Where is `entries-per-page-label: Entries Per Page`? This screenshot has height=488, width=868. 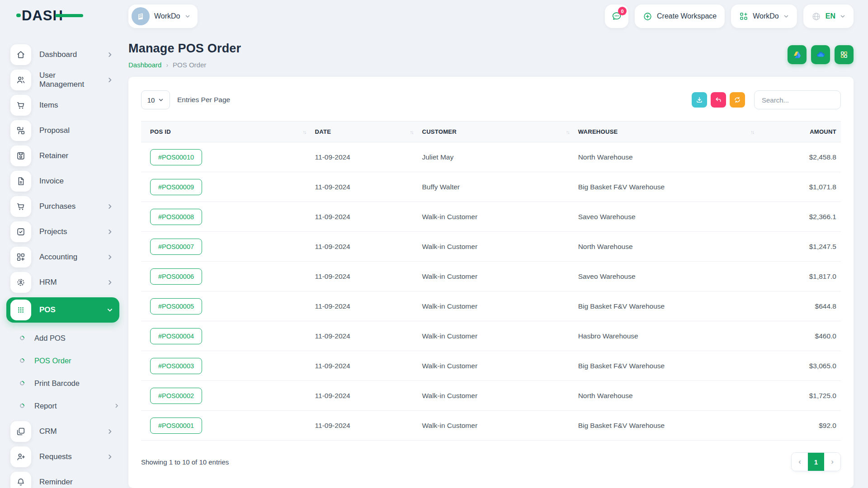
entries-per-page-label: Entries Per Page is located at coordinates (203, 100).